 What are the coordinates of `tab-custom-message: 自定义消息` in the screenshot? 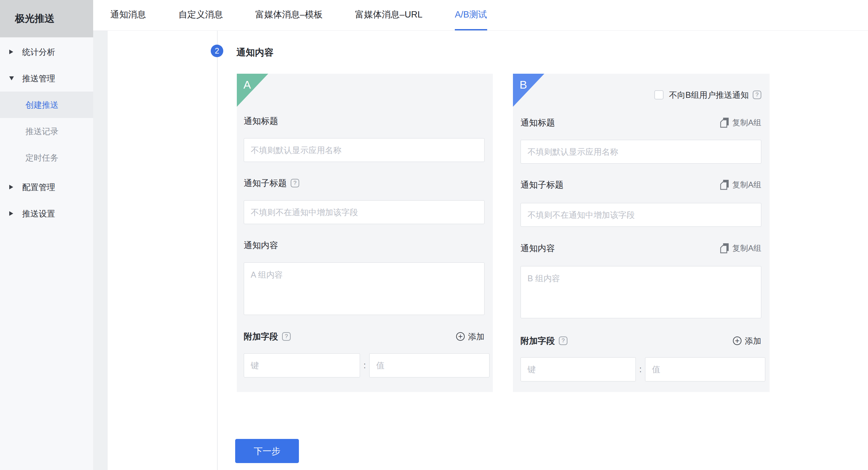 It's located at (201, 15).